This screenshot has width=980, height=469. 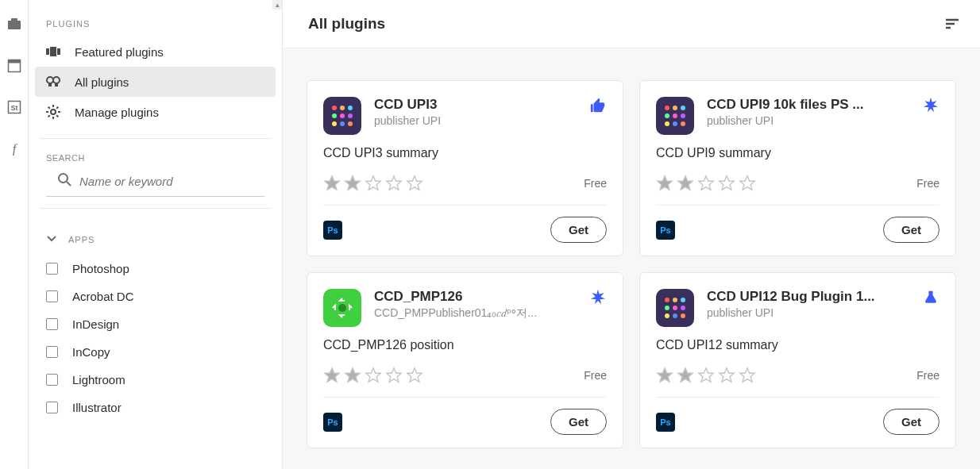 I want to click on app-name: Photoshop, so click(x=101, y=268).